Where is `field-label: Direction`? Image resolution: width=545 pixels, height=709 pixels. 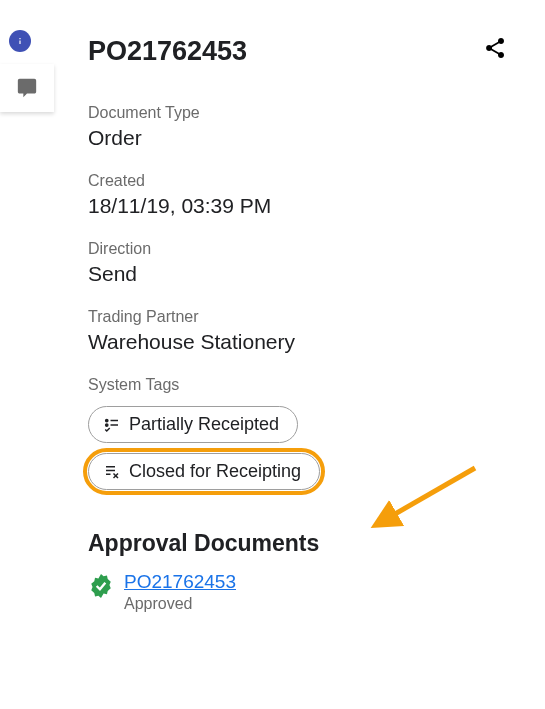 field-label: Direction is located at coordinates (312, 249).